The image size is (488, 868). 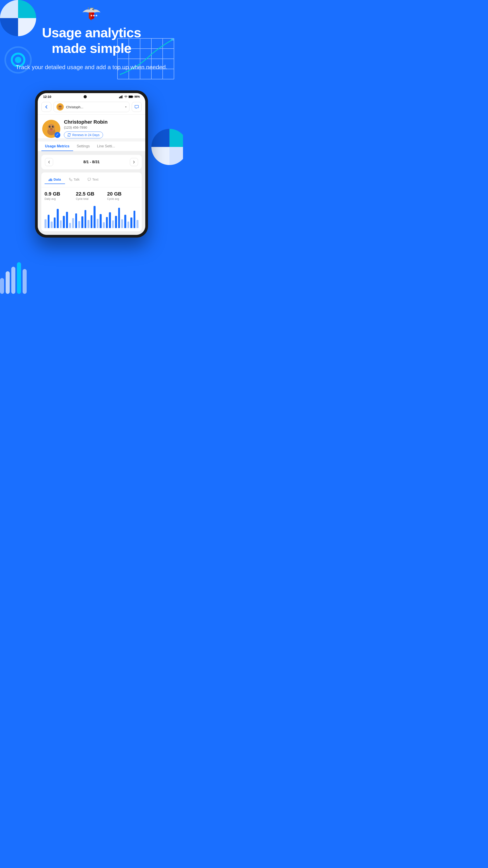 What do you see at coordinates (55, 180) in the screenshot?
I see `sub-tab-data: Data` at bounding box center [55, 180].